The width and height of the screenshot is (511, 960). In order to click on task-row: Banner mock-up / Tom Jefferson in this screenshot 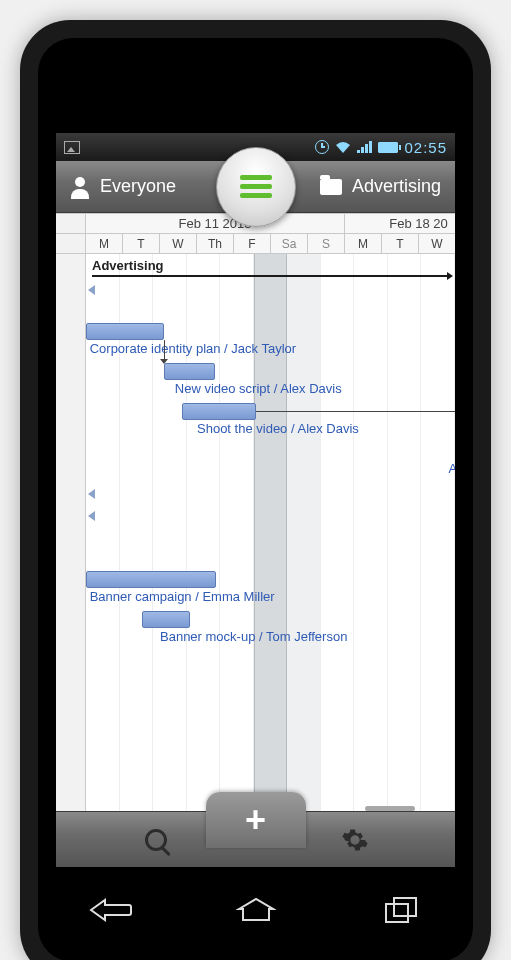, I will do `click(270, 631)`.